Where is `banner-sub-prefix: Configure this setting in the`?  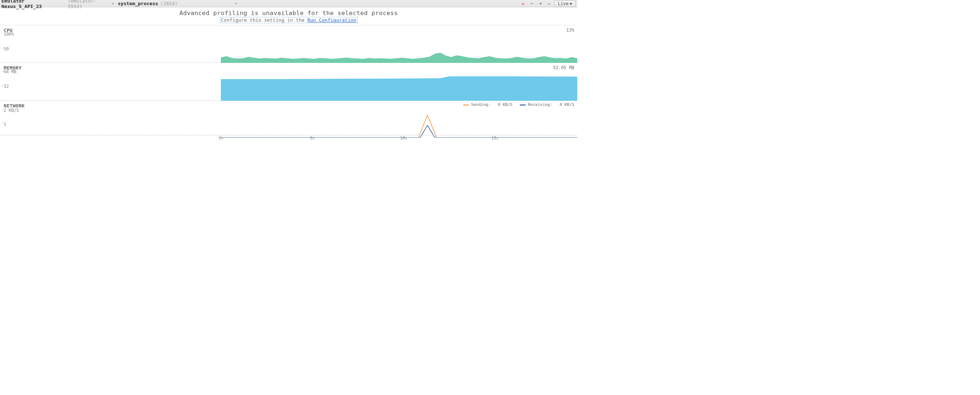
banner-sub-prefix: Configure this setting in the is located at coordinates (264, 20).